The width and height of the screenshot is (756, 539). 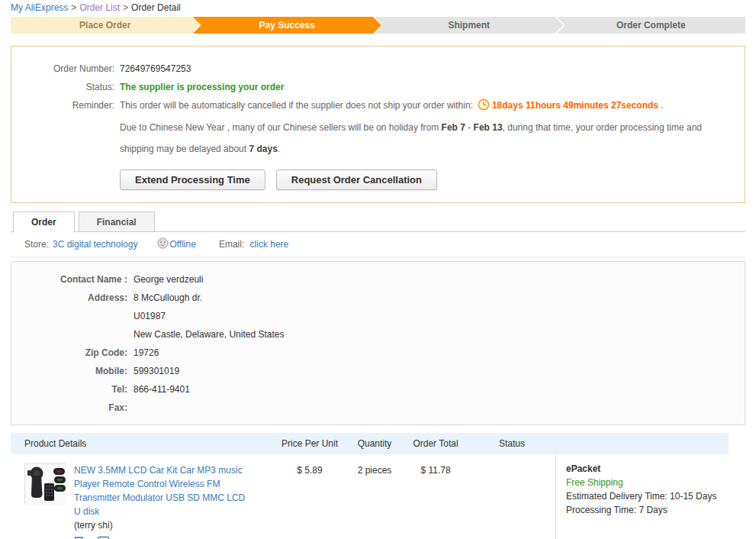 I want to click on breadcrumb-link-my-aliexpress: My AliExpress, so click(x=40, y=8).